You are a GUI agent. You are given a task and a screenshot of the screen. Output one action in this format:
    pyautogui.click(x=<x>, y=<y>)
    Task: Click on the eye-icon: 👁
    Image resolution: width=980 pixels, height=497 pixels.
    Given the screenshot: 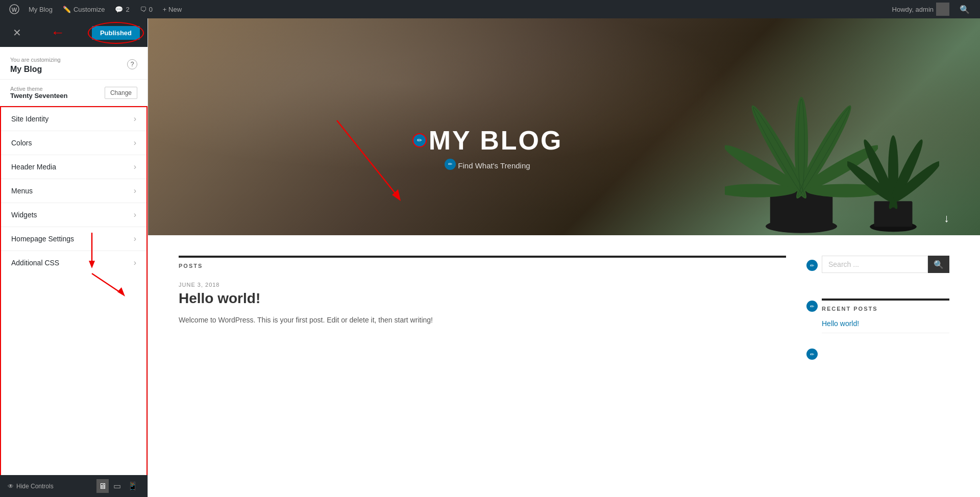 What is the action you would take?
    pyautogui.click(x=11, y=486)
    